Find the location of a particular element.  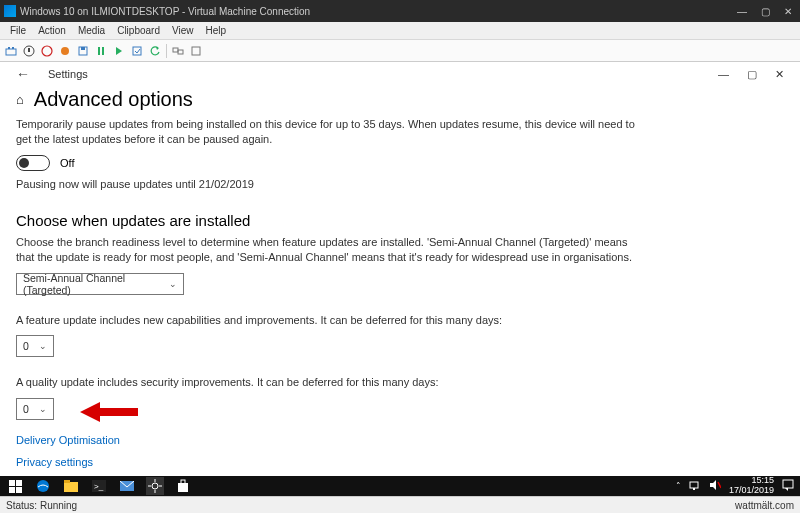

pause-until-text: Pausing now will pause updates until 21/… is located at coordinates (326, 184).